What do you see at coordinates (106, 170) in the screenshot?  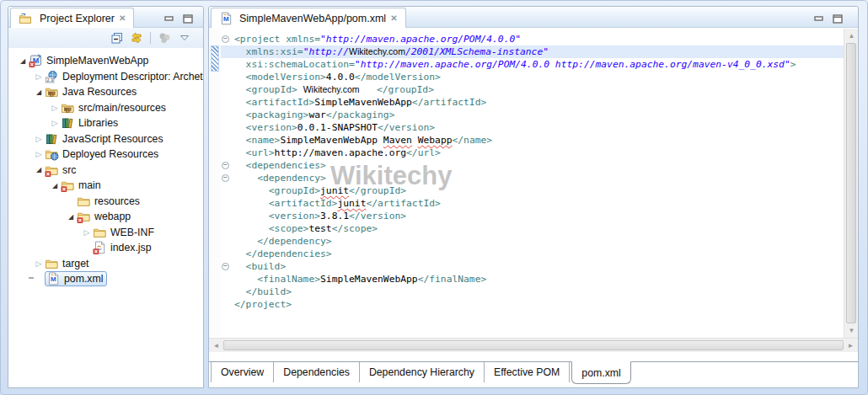 I see `tree-item-src: ◢src` at bounding box center [106, 170].